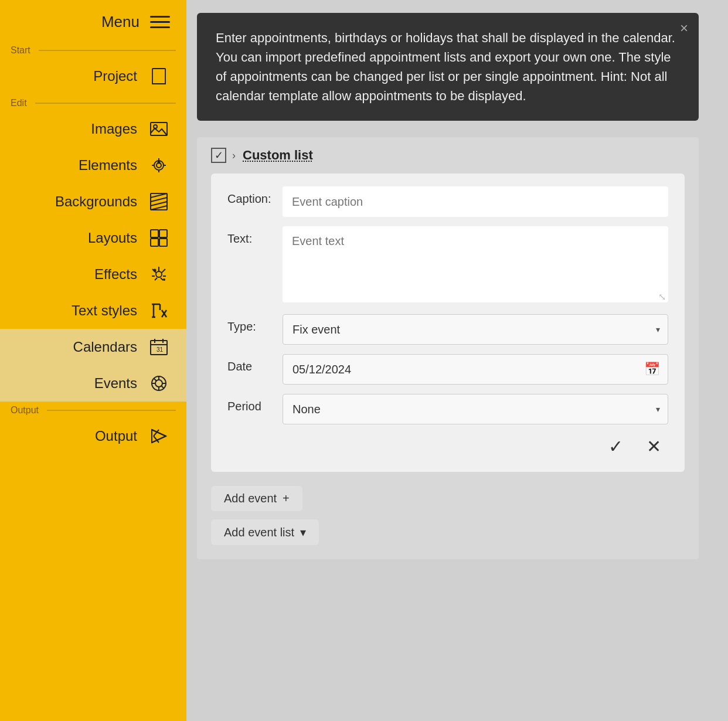 This screenshot has height=721, width=728. What do you see at coordinates (475, 369) in the screenshot?
I see `date-input` at bounding box center [475, 369].